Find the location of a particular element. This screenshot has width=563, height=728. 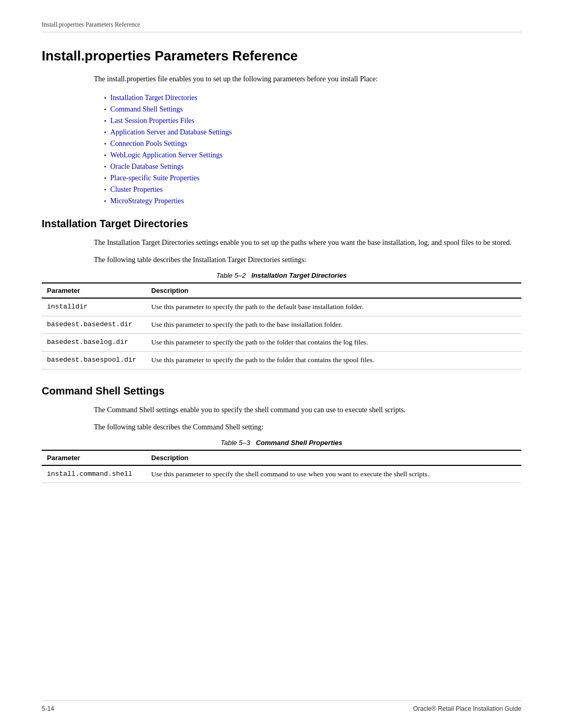

bullet-item-4: Connection Pools Settings is located at coordinates (313, 144).